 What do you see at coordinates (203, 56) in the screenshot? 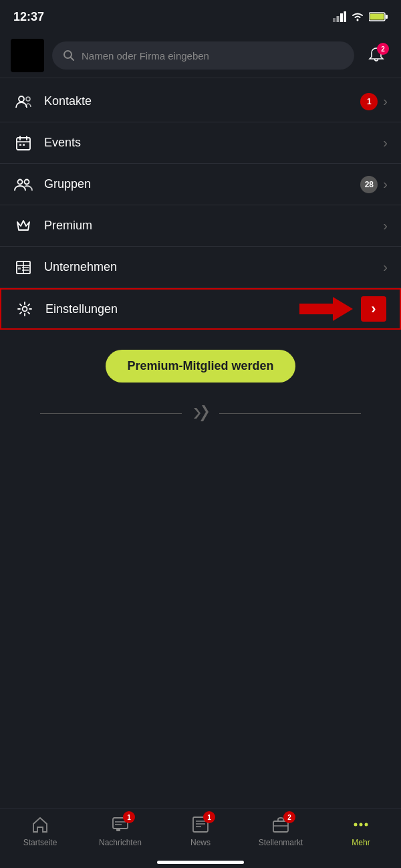
I see `search-bar: Namen oder Firma eingeben` at bounding box center [203, 56].